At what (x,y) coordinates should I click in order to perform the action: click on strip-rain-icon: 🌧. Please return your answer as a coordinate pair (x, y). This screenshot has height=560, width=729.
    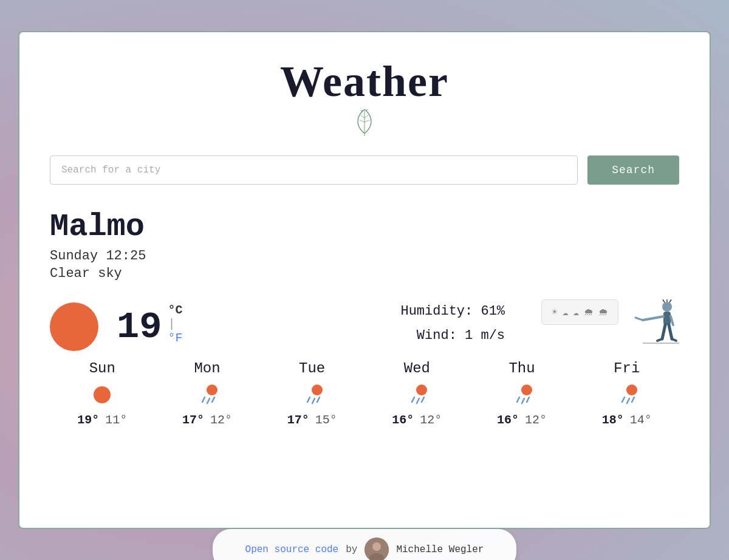
    Looking at the image, I should click on (589, 312).